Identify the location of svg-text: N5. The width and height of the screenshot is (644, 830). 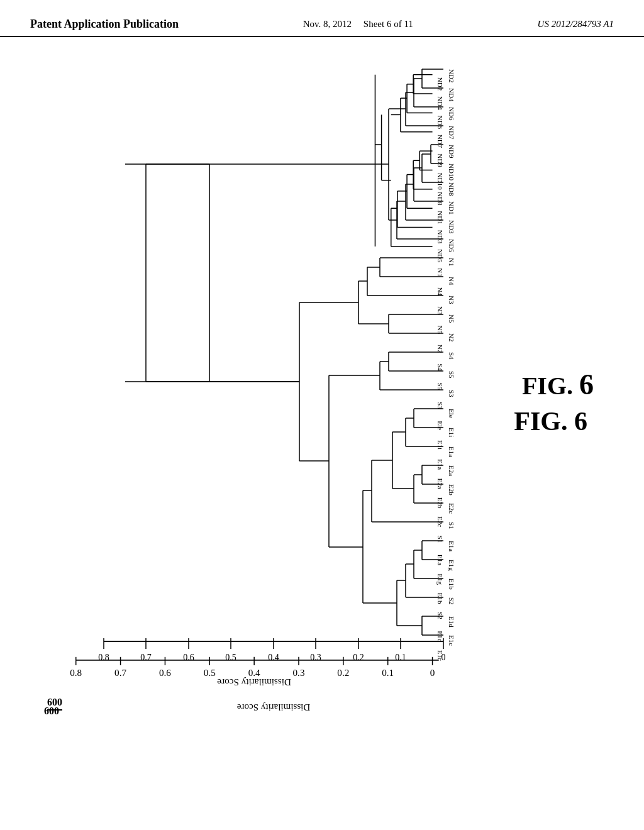
(452, 319).